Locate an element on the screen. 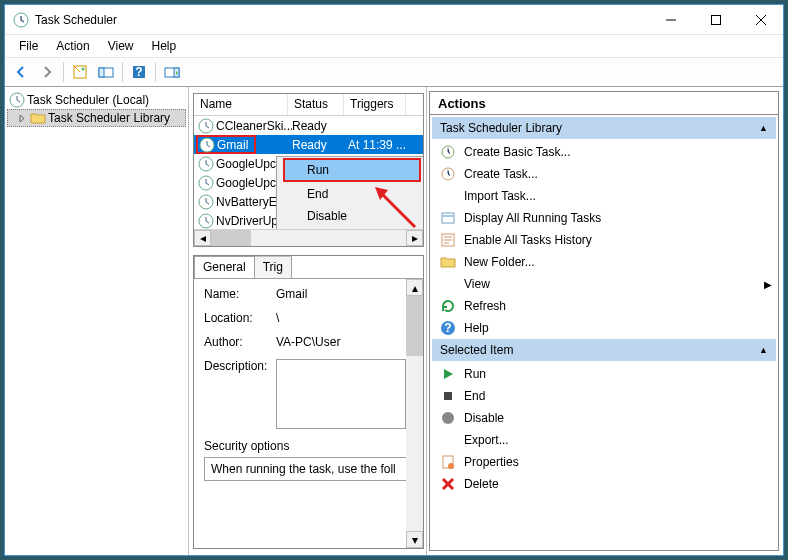 Image resolution: width=788 pixels, height=560 pixels. show-hide-button is located at coordinates (106, 72).